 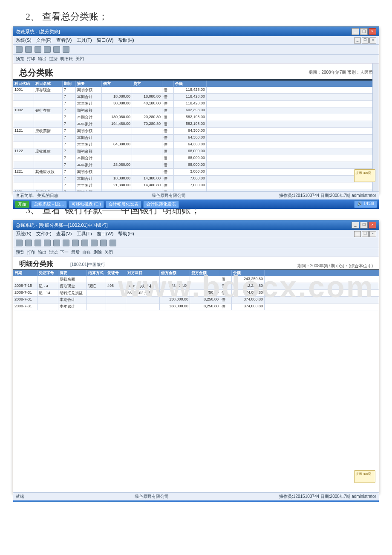 What do you see at coordinates (86, 252) in the screenshot?
I see `tl2-7: 自账` at bounding box center [86, 252].